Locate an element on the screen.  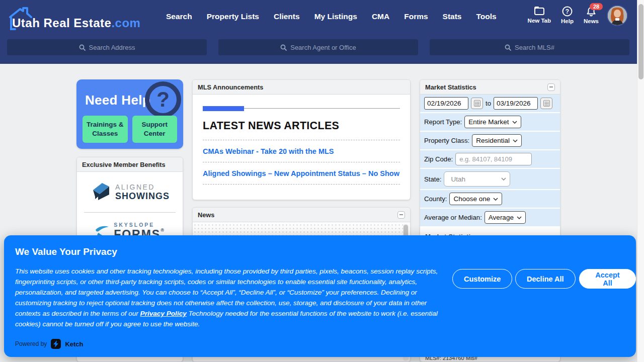
decline-all-button: Decline All is located at coordinates (545, 279).